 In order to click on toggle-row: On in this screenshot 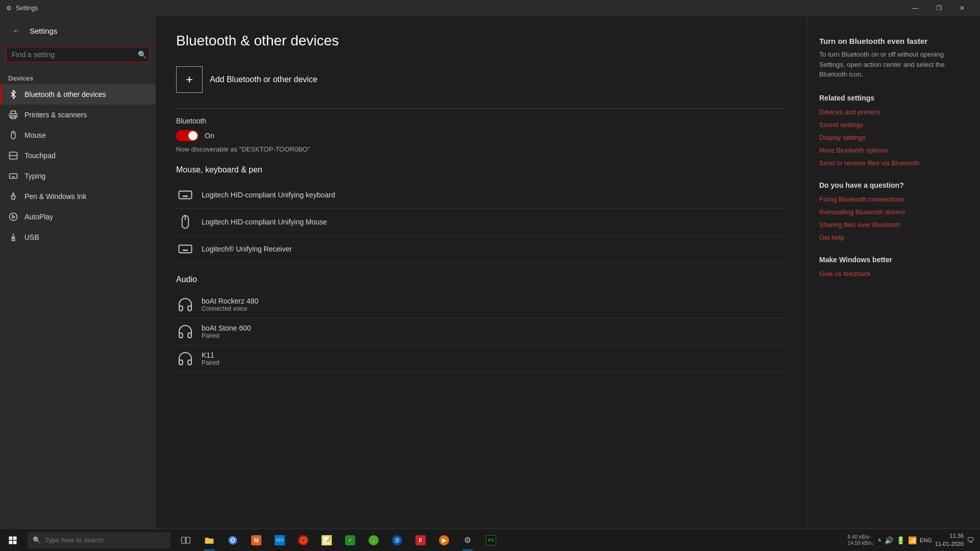, I will do `click(481, 136)`.